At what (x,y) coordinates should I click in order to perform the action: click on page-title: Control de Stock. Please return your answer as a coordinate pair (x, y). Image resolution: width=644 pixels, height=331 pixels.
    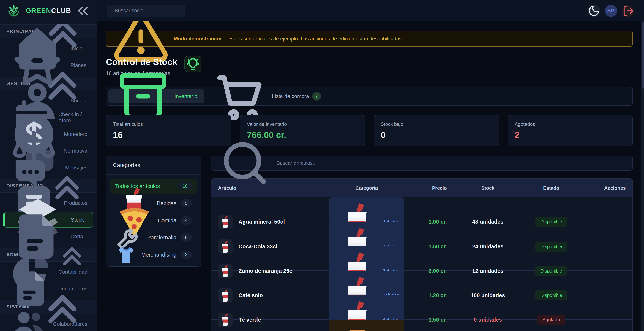
    Looking at the image, I should click on (142, 62).